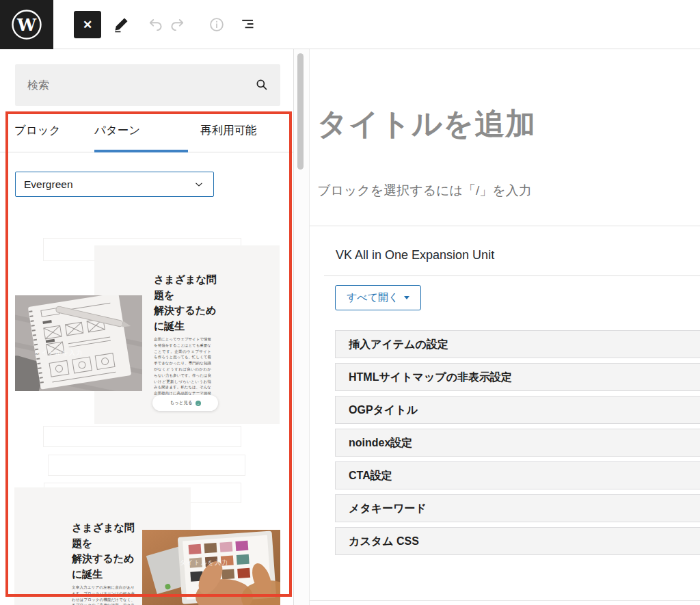 The width and height of the screenshot is (700, 605). Describe the element at coordinates (180, 403) in the screenshot. I see `more-button-label: もっと見る` at that location.